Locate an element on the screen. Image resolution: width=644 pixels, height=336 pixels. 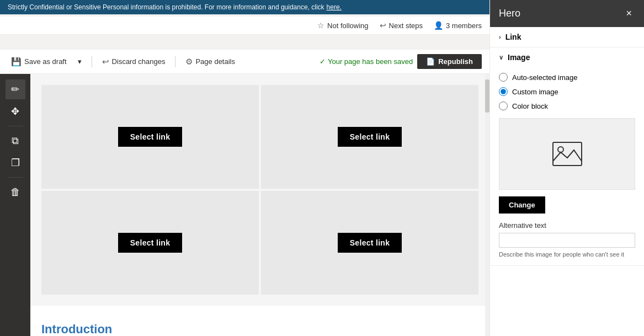
auto-selected-radio is located at coordinates (503, 77).